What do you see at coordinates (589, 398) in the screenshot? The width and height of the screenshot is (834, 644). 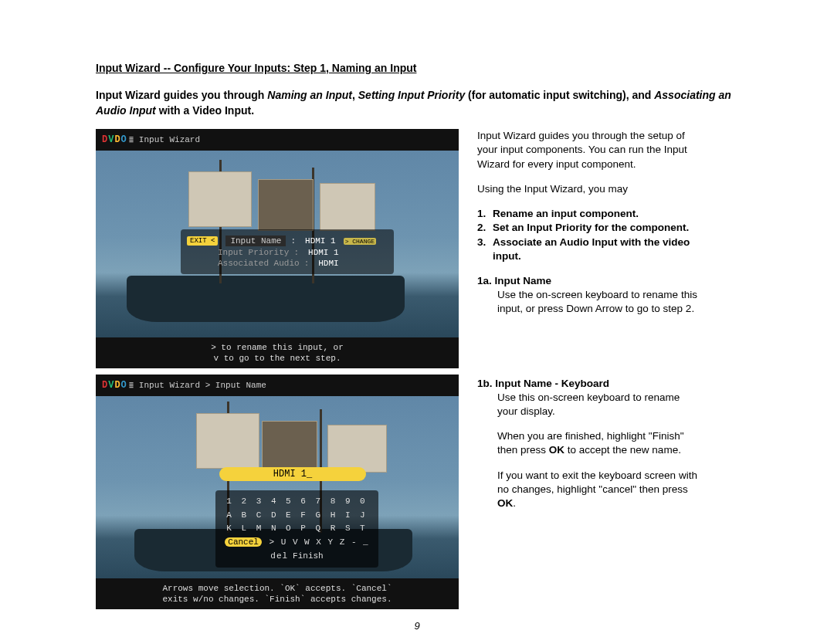 I see `step-1b: 1b. Input Name - Keyboard Use this on-sc…` at bounding box center [589, 398].